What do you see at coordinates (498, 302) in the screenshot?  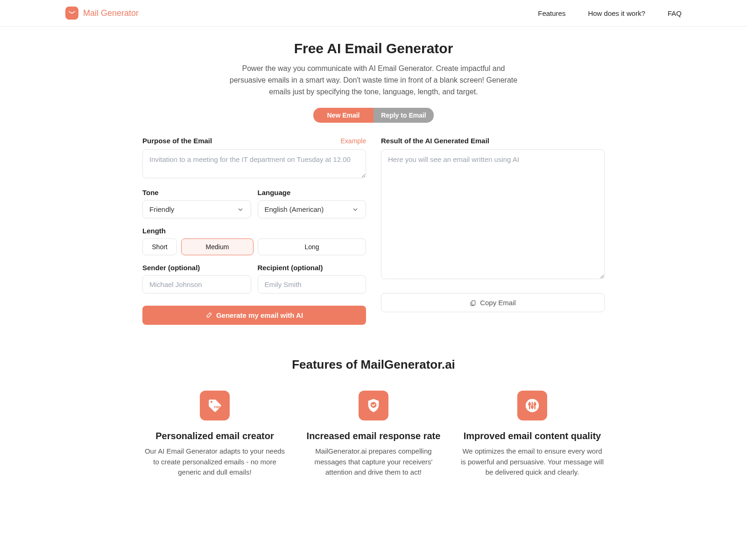 I see `copy-label: Copy Email` at bounding box center [498, 302].